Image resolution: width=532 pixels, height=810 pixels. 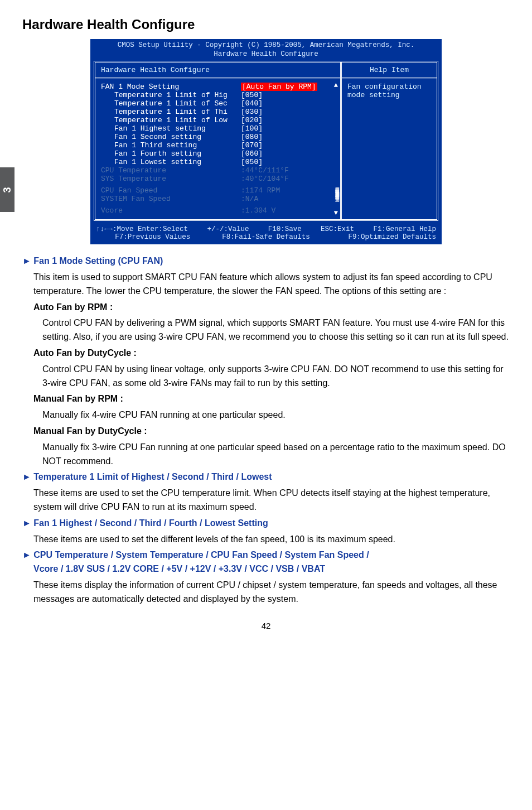 What do you see at coordinates (266, 308) in the screenshot?
I see `sub-heading: Auto Fan by RPM :` at bounding box center [266, 308].